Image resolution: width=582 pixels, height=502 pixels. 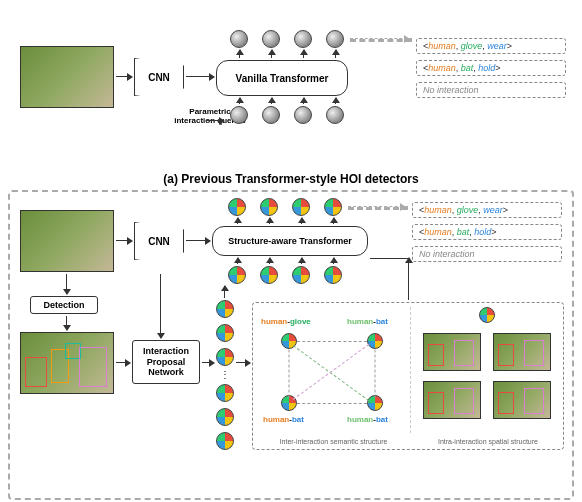 What do you see at coordinates (381, 40) in the screenshot?
I see `dashed-out-link` at bounding box center [381, 40].